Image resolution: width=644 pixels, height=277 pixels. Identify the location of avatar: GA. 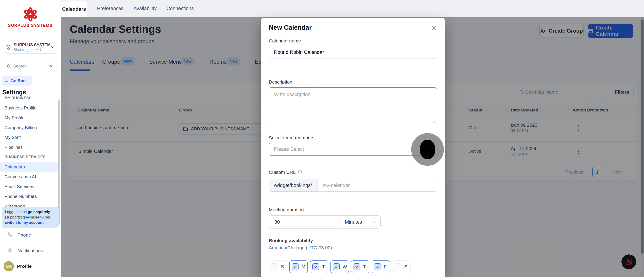
(8, 266).